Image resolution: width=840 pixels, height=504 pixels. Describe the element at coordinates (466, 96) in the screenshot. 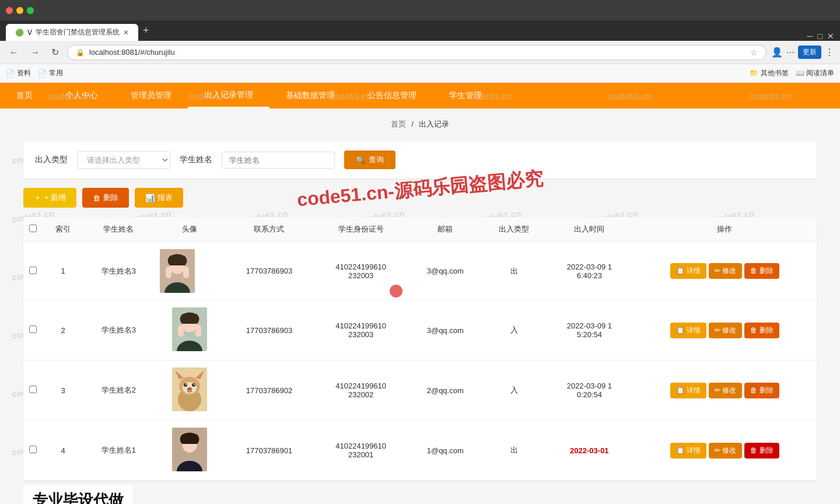

I see `nav-item-student: 学生管理` at that location.